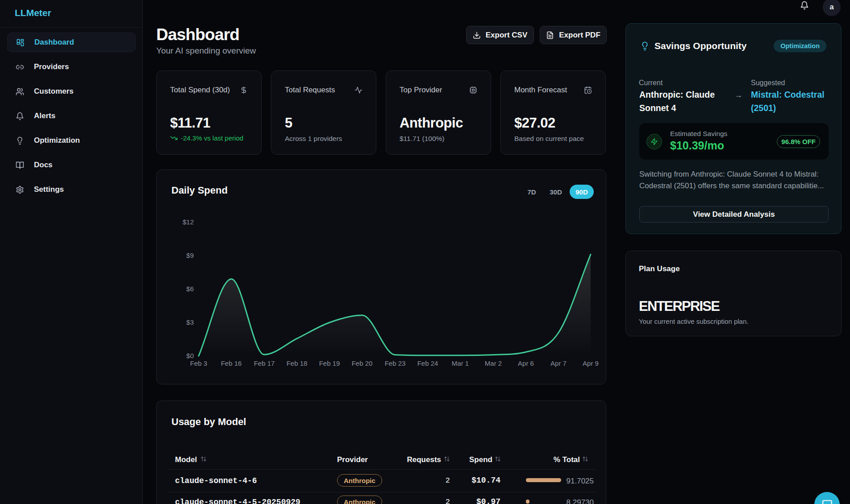 This screenshot has width=850, height=504. Describe the element at coordinates (264, 363) in the screenshot. I see `svg-text: Feb 17` at that location.